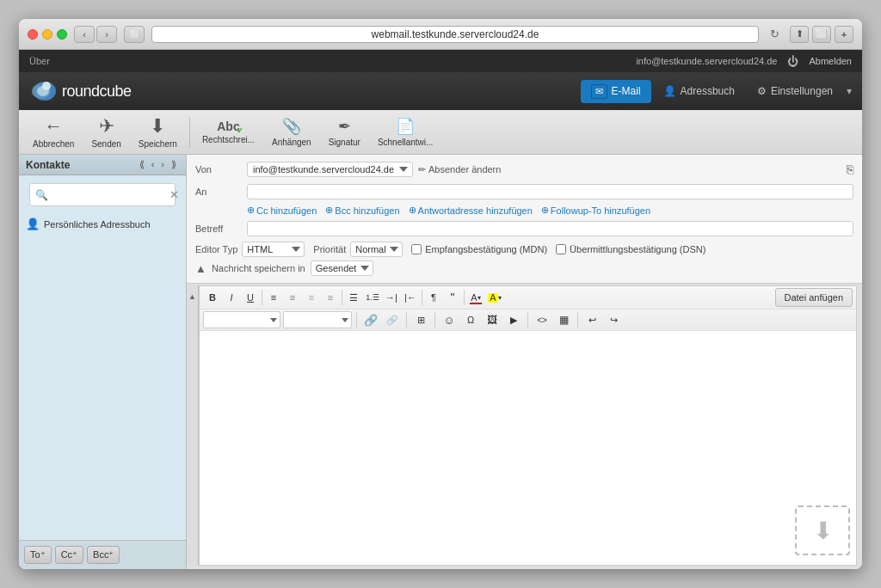  What do you see at coordinates (274, 297) in the screenshot?
I see `align-left-button: ≡` at bounding box center [274, 297].